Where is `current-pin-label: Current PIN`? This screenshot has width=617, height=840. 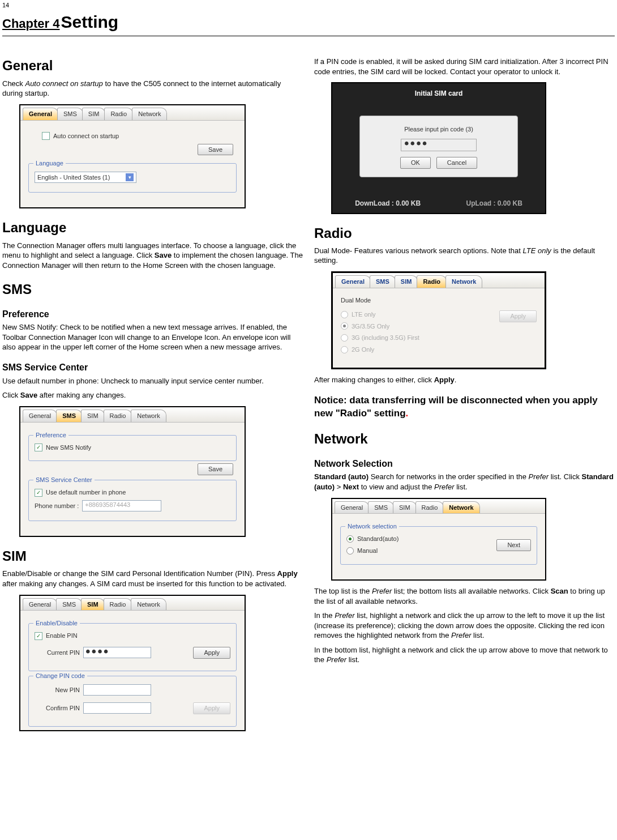
current-pin-label: Current PIN is located at coordinates (57, 653).